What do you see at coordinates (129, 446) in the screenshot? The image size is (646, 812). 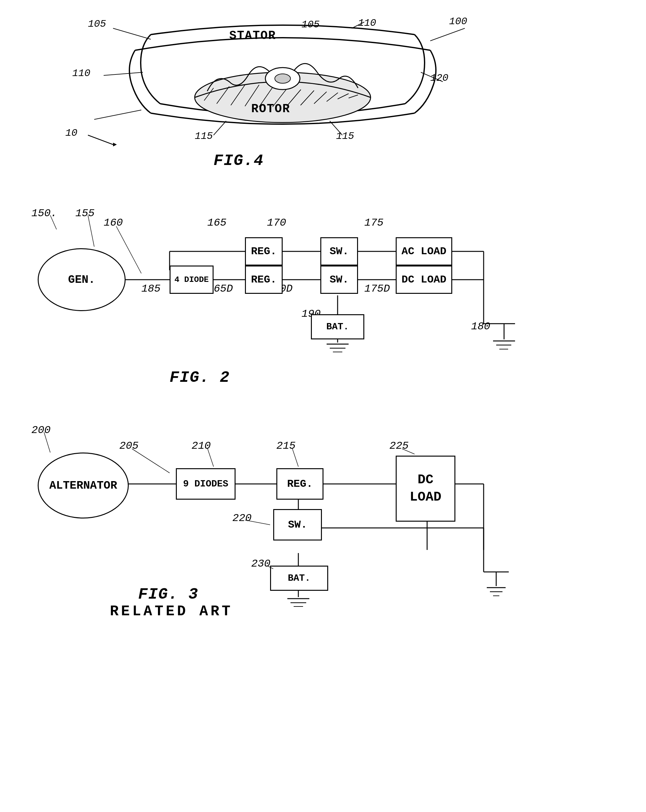 I see `ref-205: 205` at bounding box center [129, 446].